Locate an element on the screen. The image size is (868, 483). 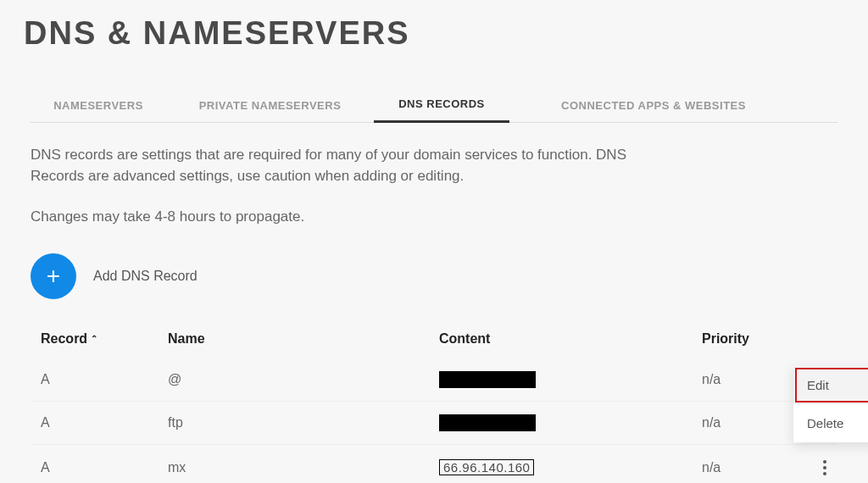
table-header: Record ⌃ Name Content Priority is located at coordinates (434, 339).